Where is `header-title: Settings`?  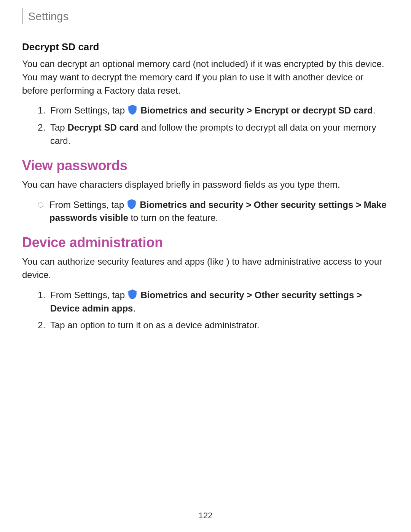 header-title: Settings is located at coordinates (48, 17).